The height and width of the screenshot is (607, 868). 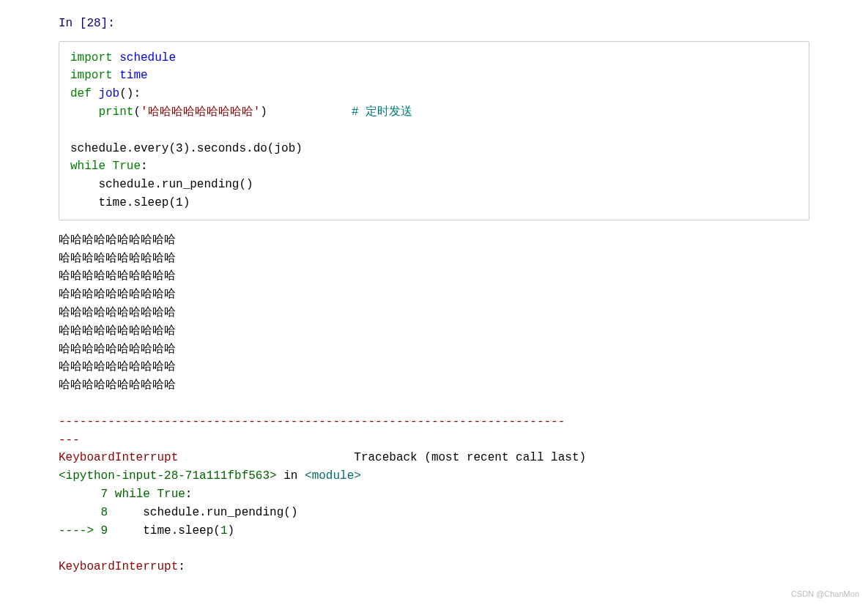 I want to click on function-name: job, so click(x=105, y=94).